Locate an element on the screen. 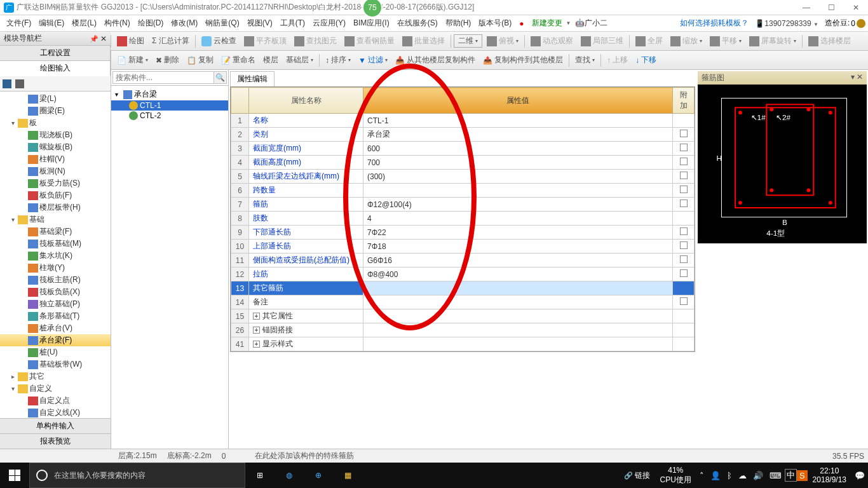 The image size is (868, 488). howto-link: 如何选择损耗模板？ is located at coordinates (714, 23).